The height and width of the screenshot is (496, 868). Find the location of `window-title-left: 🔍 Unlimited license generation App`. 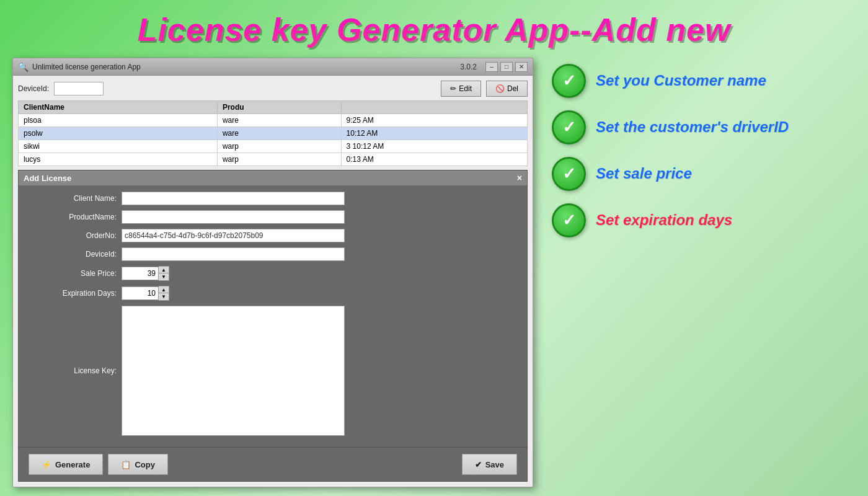

window-title-left: 🔍 Unlimited license generation App is located at coordinates (79, 67).